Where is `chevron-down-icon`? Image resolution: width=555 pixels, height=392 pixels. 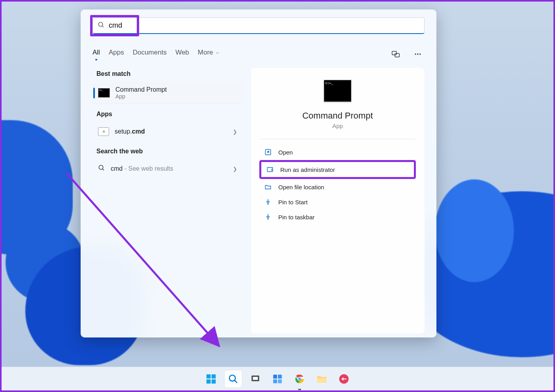
chevron-down-icon is located at coordinates (217, 53).